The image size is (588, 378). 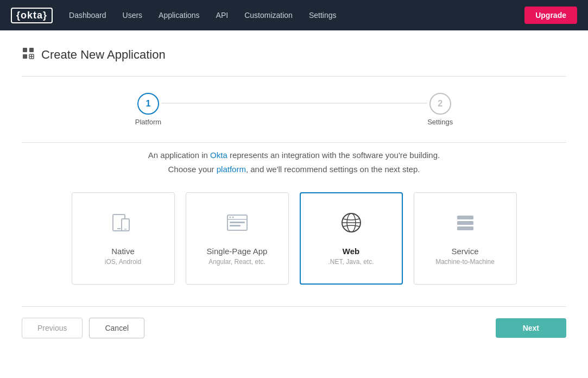 What do you see at coordinates (351, 225) in the screenshot?
I see `web-icon` at bounding box center [351, 225].